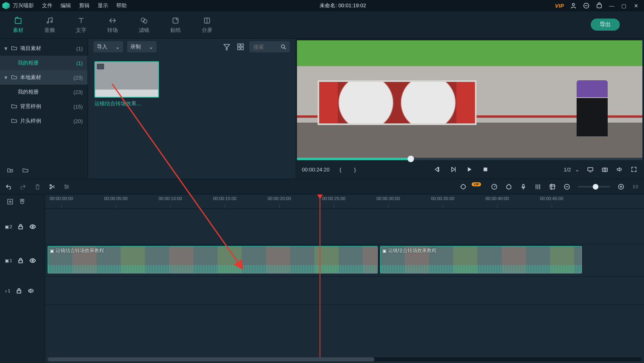 Image resolution: width=644 pixels, height=363 pixels. What do you see at coordinates (636, 6) in the screenshot?
I see `window-close: ✕` at bounding box center [636, 6].